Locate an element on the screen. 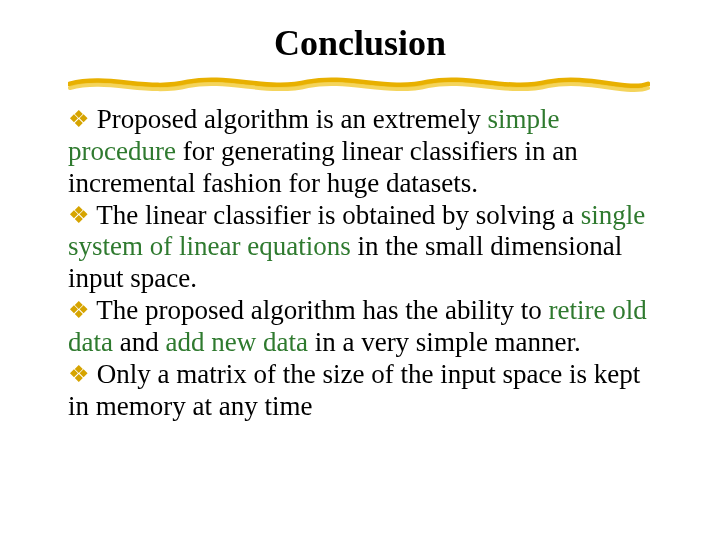  bullet-text-pre: Proposed algorithm is an extremely is located at coordinates (288, 119).